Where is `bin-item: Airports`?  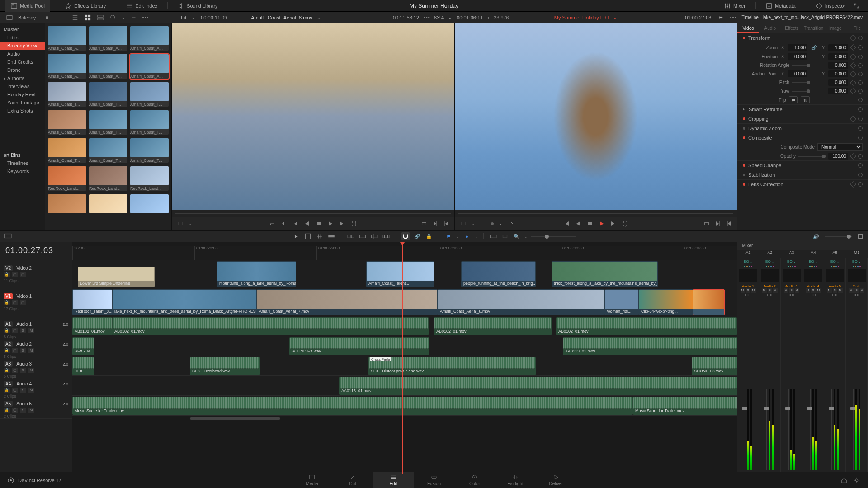
bin-item: Airports is located at coordinates (23, 78).